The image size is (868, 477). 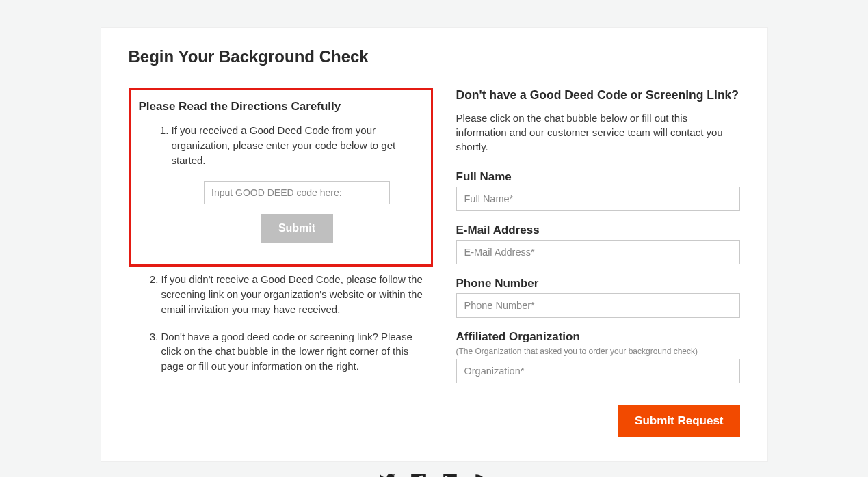 What do you see at coordinates (419, 474) in the screenshot?
I see `facebook-link` at bounding box center [419, 474].